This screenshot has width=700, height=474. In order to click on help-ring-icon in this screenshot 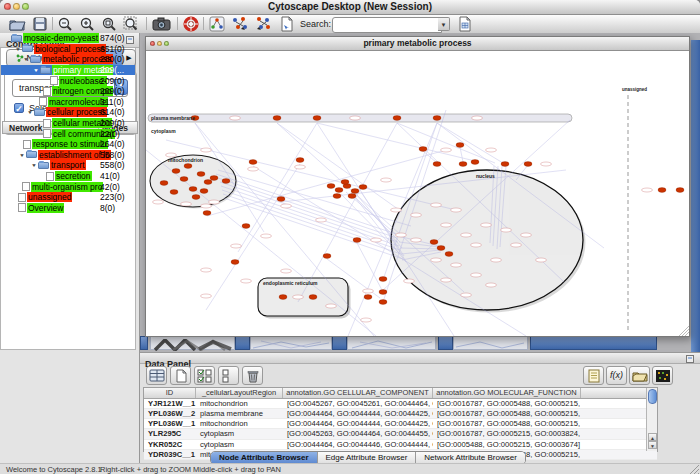, I will do `click(191, 24)`.